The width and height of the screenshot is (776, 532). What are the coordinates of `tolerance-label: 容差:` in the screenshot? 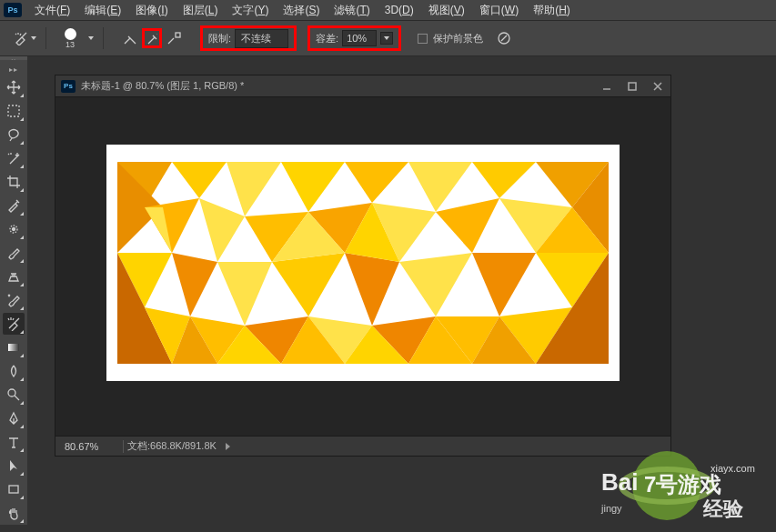 It's located at (328, 38).